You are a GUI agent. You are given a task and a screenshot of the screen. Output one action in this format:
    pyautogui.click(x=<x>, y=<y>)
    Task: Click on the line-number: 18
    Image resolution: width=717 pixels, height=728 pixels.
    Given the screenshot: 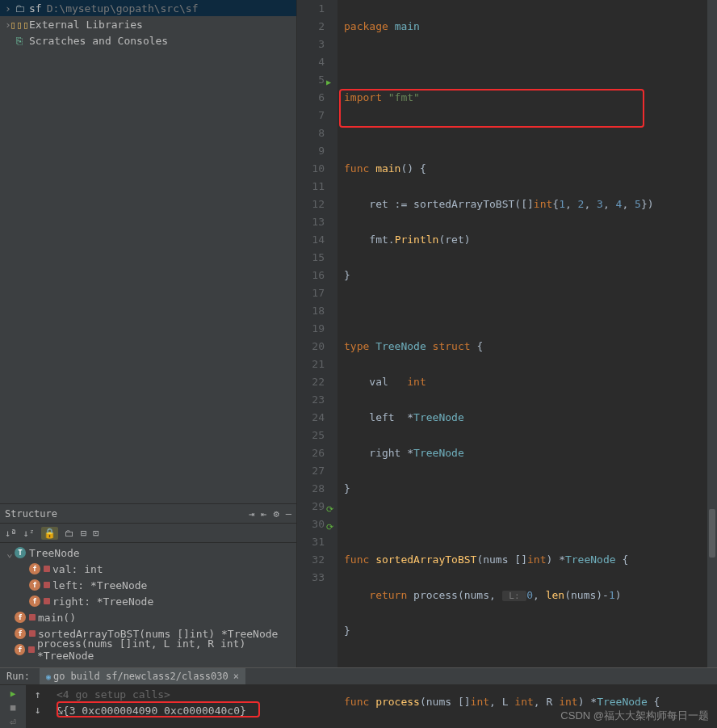 What is the action you would take?
    pyautogui.click(x=311, y=311)
    